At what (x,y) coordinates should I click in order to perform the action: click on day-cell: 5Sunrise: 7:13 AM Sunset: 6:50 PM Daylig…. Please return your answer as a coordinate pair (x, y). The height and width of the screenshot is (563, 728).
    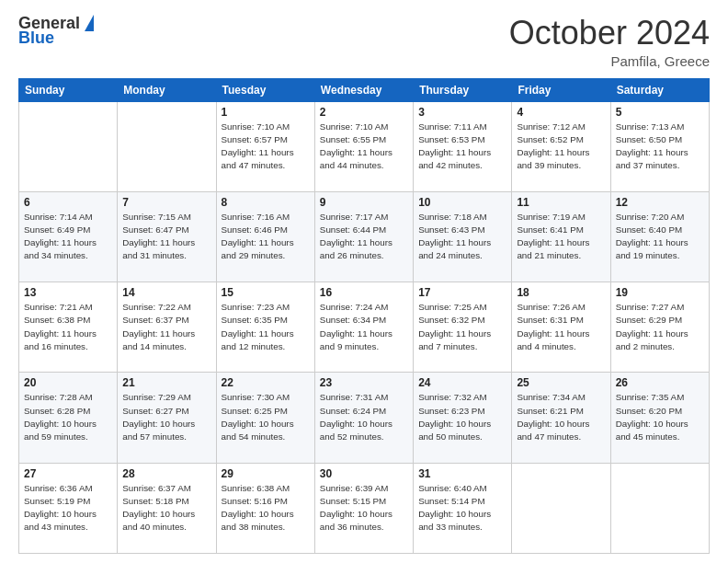
    Looking at the image, I should click on (660, 146).